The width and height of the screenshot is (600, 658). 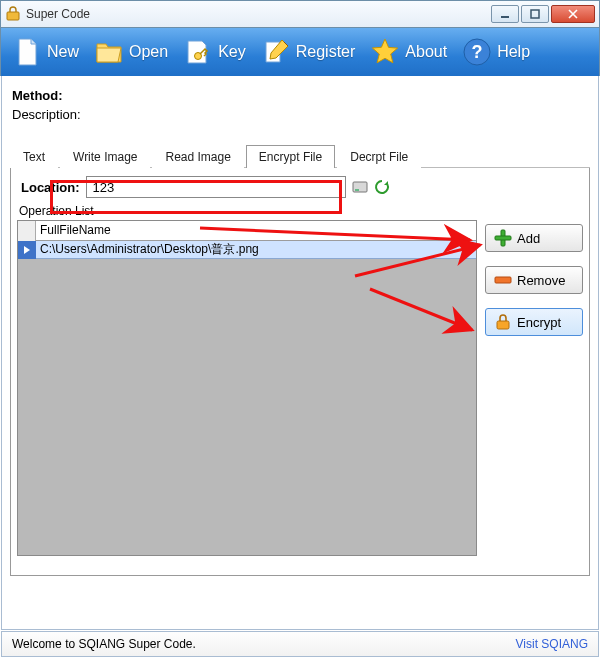 I want to click on new-label: New, so click(x=63, y=52).